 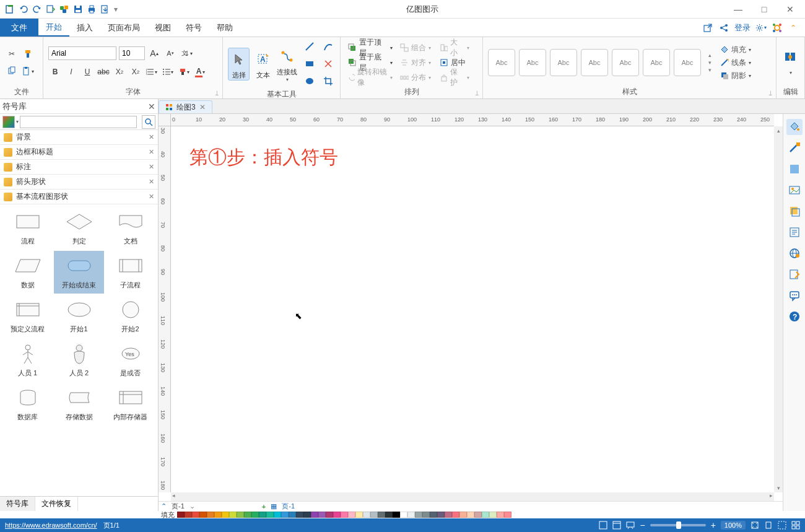 What do you see at coordinates (782, 525) in the screenshot?
I see `fullscreen-icon` at bounding box center [782, 525].